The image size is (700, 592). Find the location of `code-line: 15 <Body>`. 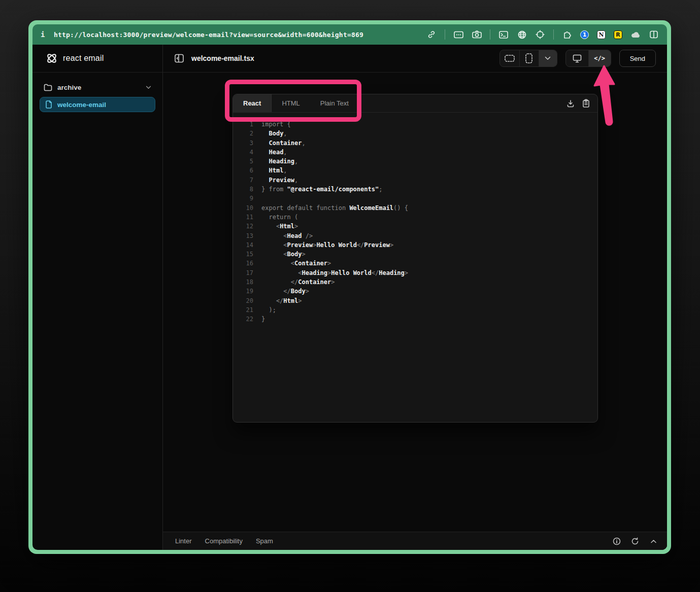

code-line: 15 <Body> is located at coordinates (419, 254).